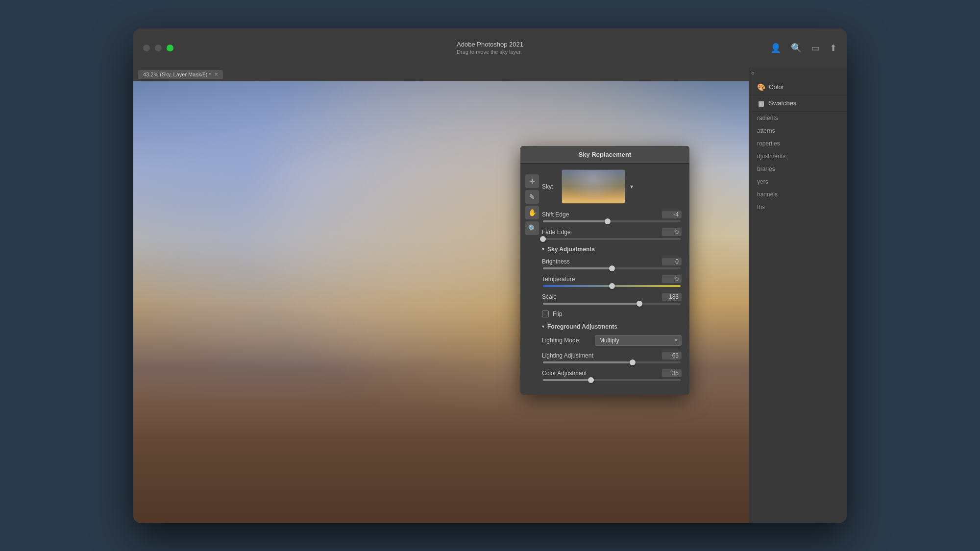 Image resolution: width=980 pixels, height=551 pixels. I want to click on dialog-scroll-area: Sky: ▾ Shift Edge -4, so click(605, 279).